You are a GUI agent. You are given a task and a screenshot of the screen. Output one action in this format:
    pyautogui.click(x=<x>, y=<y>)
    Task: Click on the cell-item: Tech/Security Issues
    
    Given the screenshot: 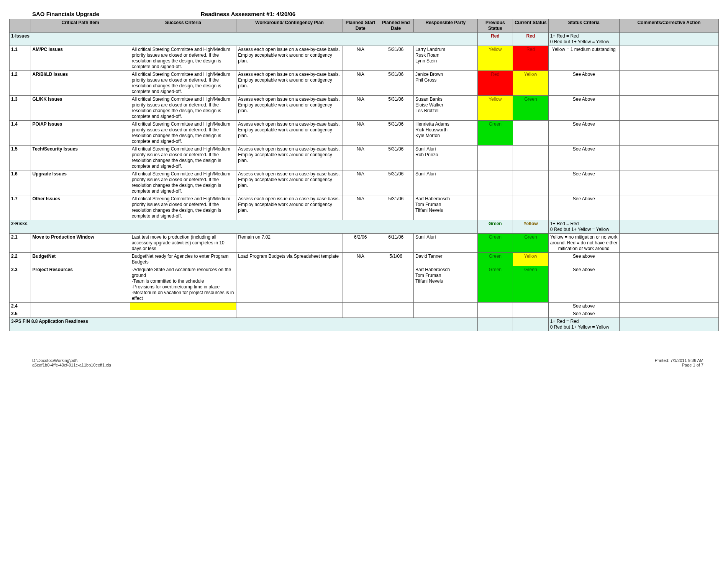 What is the action you would take?
    pyautogui.click(x=80, y=158)
    